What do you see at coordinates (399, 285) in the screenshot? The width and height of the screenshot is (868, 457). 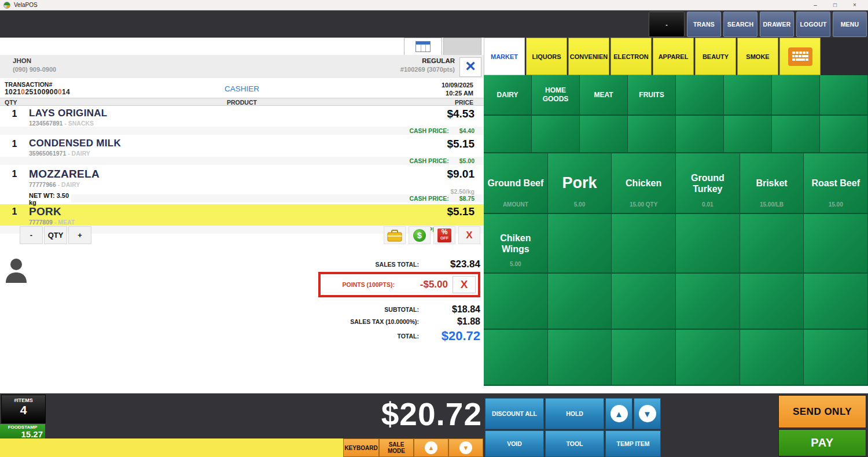 I see `points-discount-box: POINTS (100PTS): -$5.00 X` at bounding box center [399, 285].